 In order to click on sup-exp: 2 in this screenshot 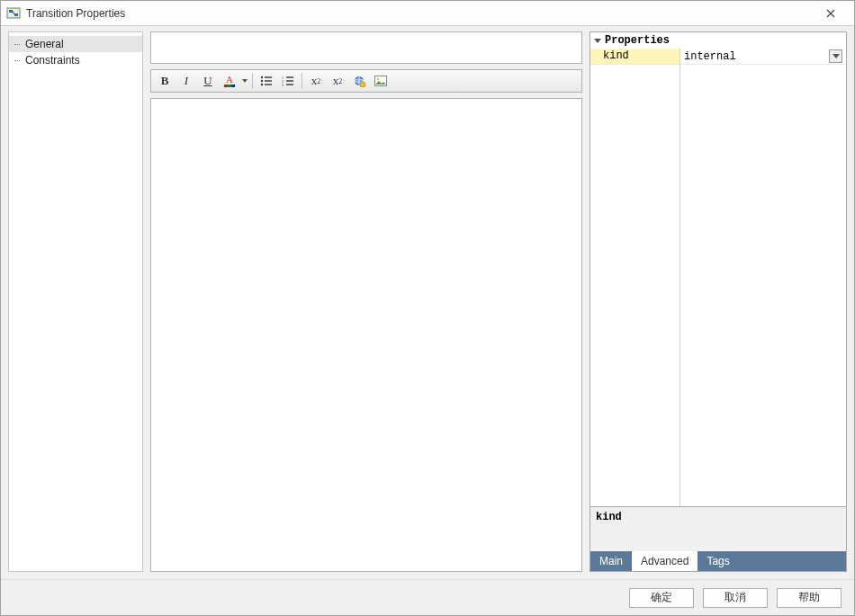, I will do `click(319, 81)`.